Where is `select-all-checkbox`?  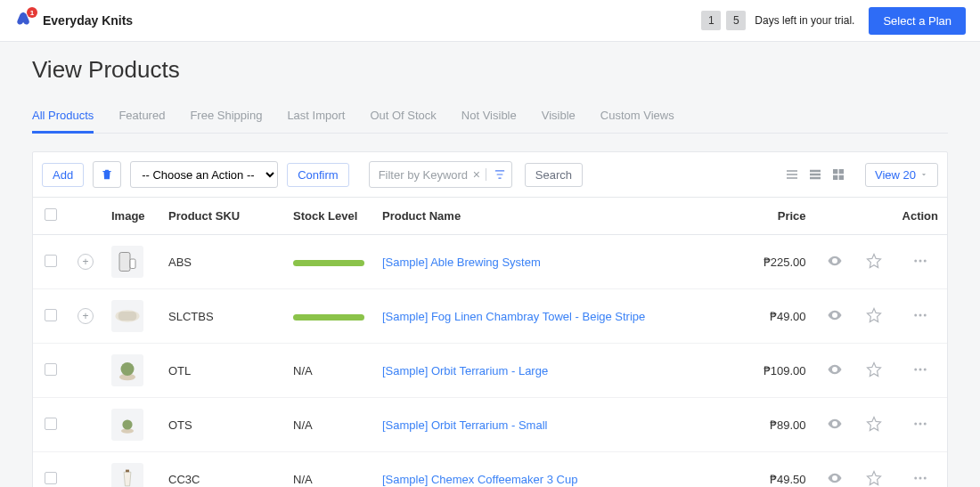
select-all-checkbox is located at coordinates (51, 215).